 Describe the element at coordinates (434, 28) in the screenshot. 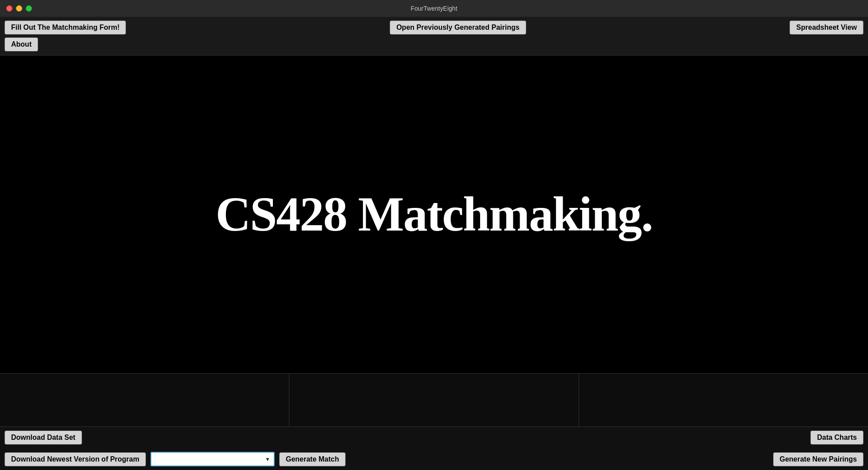

I see `toolbar-row-1: Fill Out The Matchmaking Form! Open Prev…` at that location.